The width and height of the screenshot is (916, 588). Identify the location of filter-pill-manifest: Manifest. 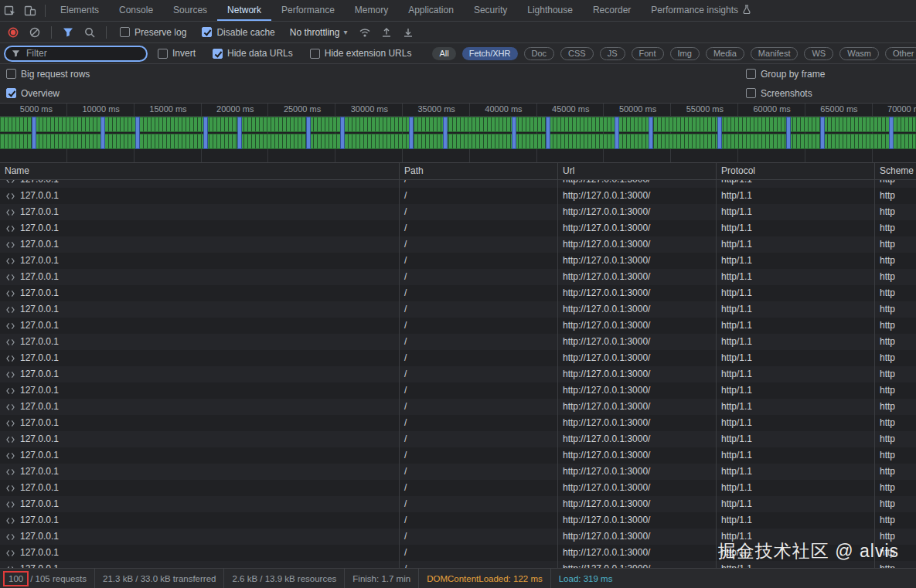
(775, 54).